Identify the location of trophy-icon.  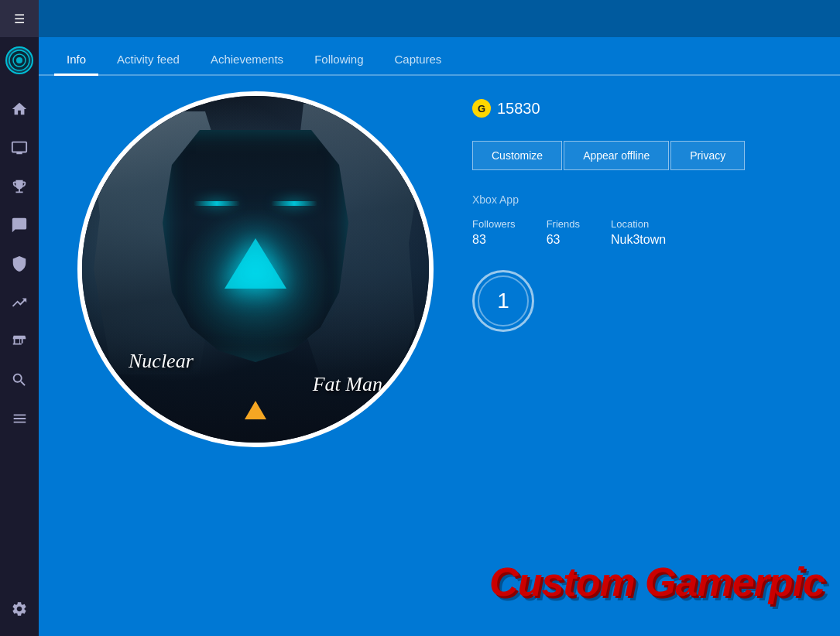
(19, 186).